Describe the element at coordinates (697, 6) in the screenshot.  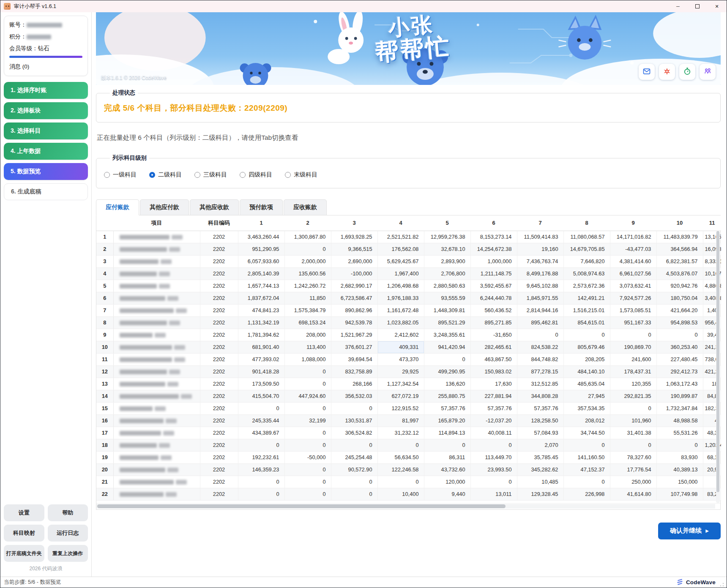
I see `maximize-button` at that location.